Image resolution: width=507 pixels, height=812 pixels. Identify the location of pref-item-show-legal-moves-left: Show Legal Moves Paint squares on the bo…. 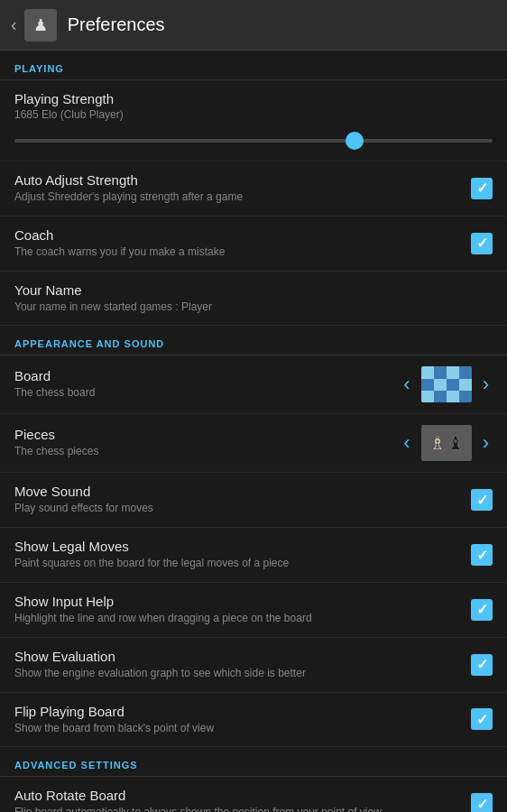
(243, 555).